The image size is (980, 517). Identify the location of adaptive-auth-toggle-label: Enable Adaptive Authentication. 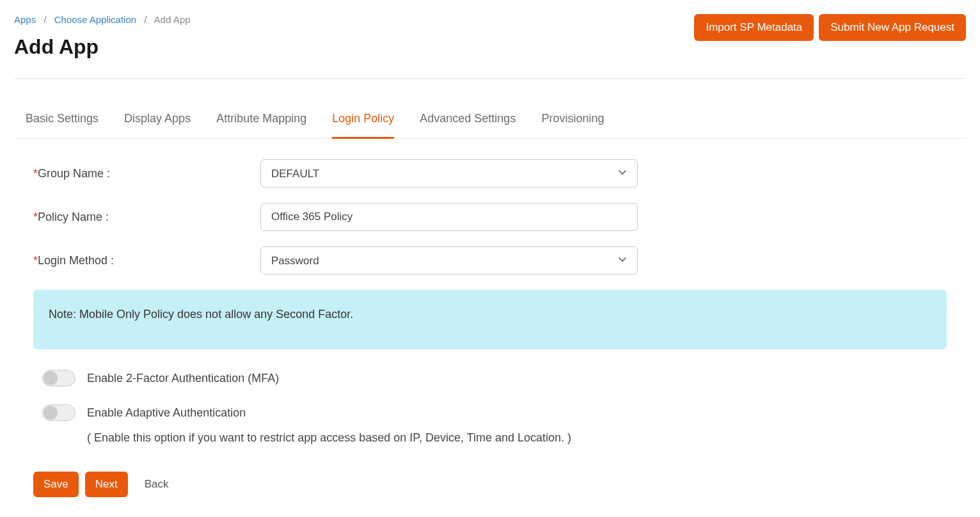
(166, 413).